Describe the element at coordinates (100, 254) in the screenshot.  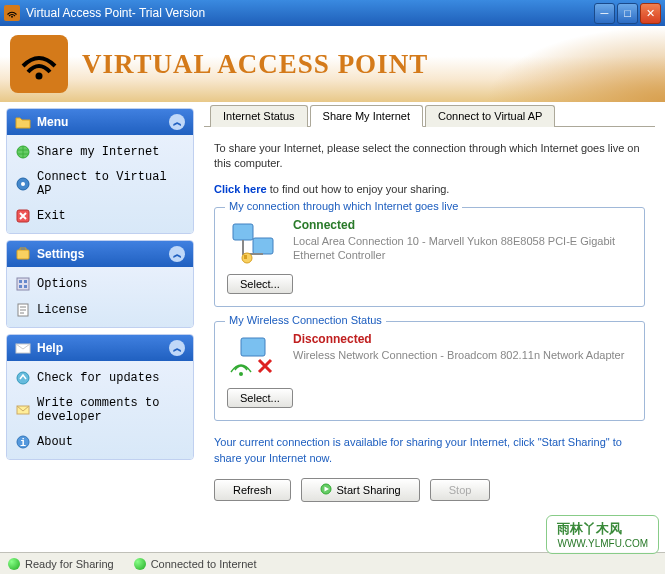
I see `settings-panel-header: Settings ︽` at that location.